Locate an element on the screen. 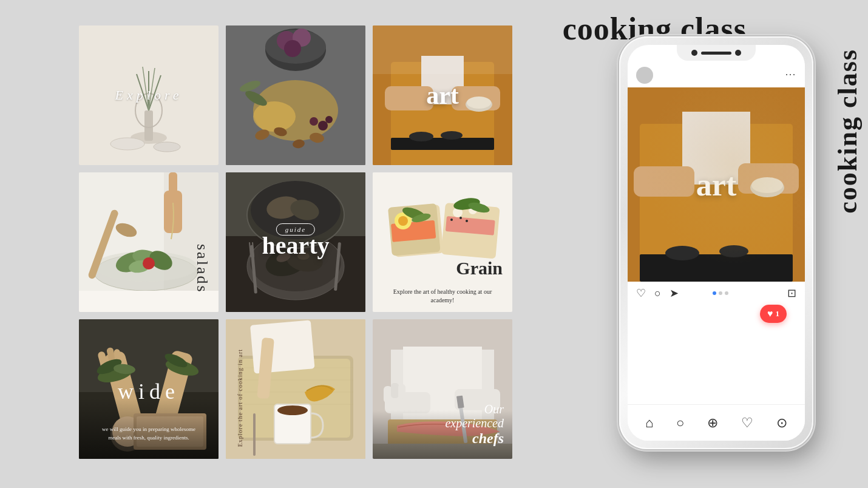 The image size is (868, 488). grain-text: Grain is located at coordinates (480, 268).